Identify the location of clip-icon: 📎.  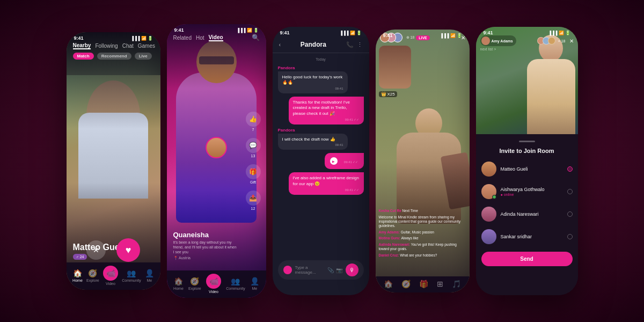
(331, 270).